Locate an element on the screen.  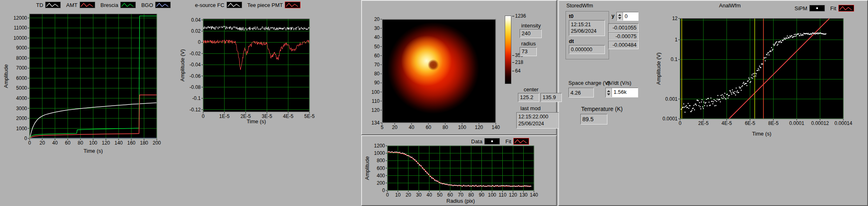
y-index-value: 0 is located at coordinates (630, 16).